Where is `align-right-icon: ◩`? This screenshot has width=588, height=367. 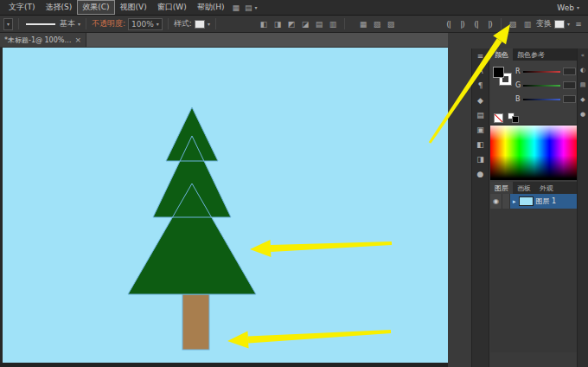
align-right-icon: ◩ is located at coordinates (291, 24).